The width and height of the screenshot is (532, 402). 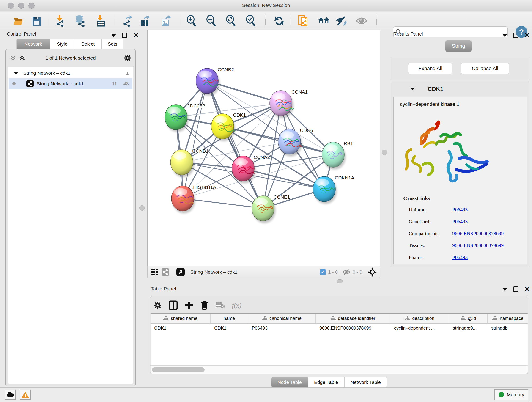 What do you see at coordinates (229, 318) in the screenshot?
I see `column-header-1: name` at bounding box center [229, 318].